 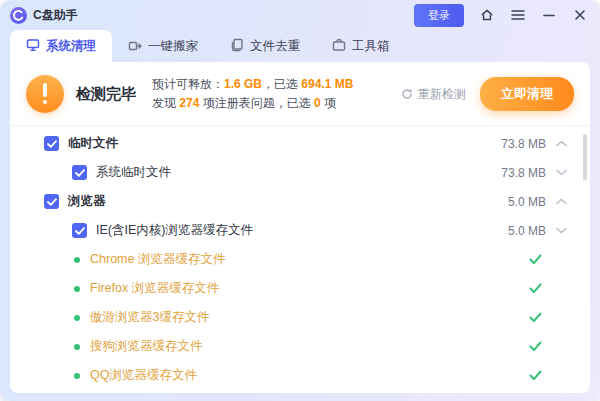 What do you see at coordinates (488, 94) in the screenshot?
I see `summary-actions: 重新检测 立即清理` at bounding box center [488, 94].